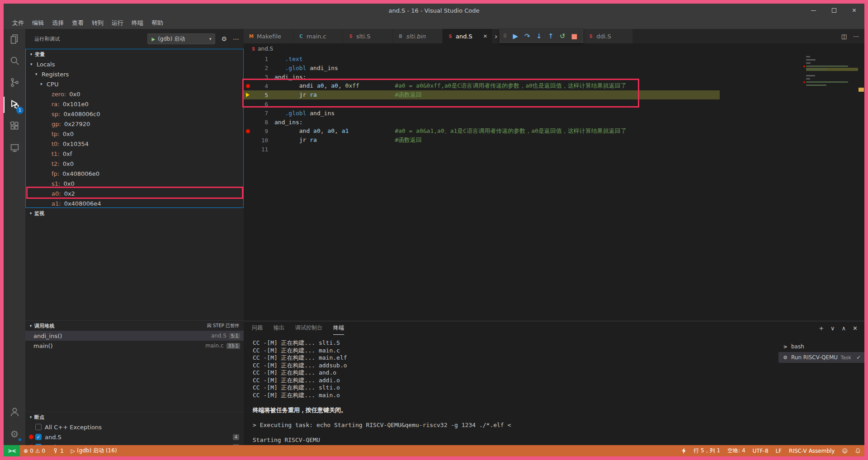 The image size is (868, 460). I want to click on menu-item: 帮助, so click(157, 23).